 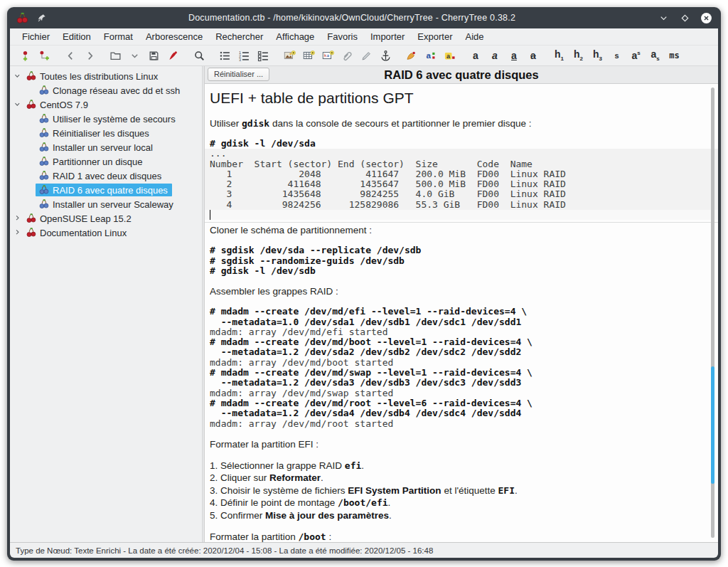 I want to click on text-segment: et l'étiquette, so click(x=470, y=491).